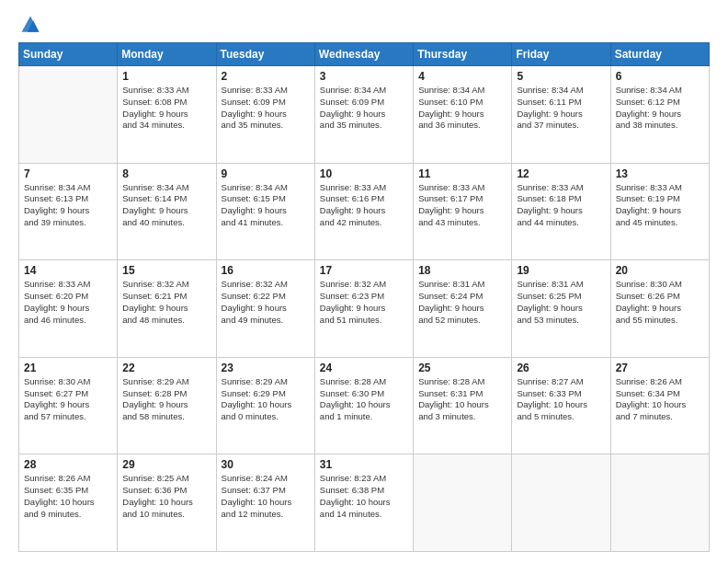 The height and width of the screenshot is (563, 728). I want to click on day-cell: 9Sunrise: 8:34 AM Sunset: 6:15 PM Daylig…, so click(265, 212).